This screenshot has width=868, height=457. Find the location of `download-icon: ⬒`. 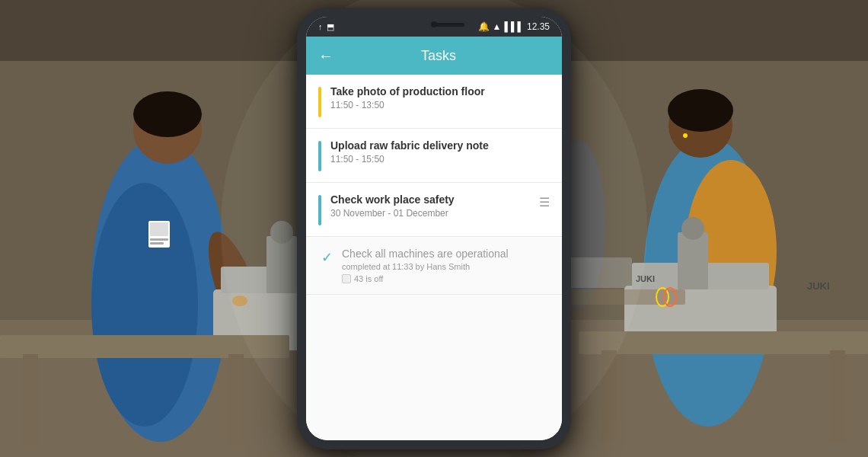

download-icon: ⬒ is located at coordinates (330, 27).